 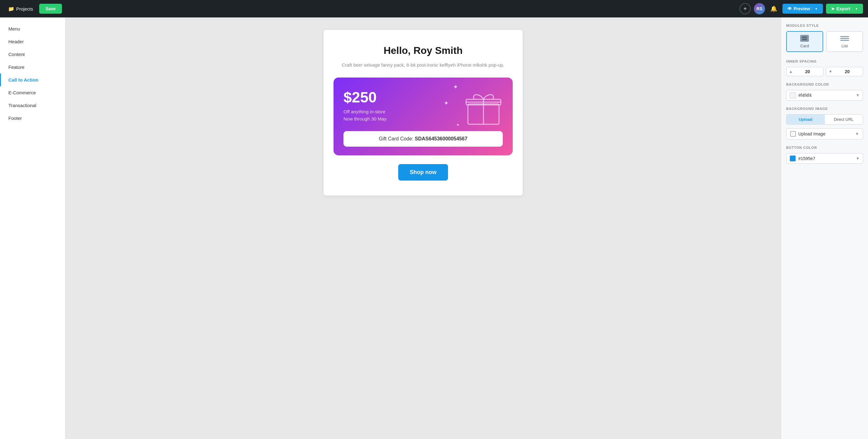 What do you see at coordinates (793, 134) in the screenshot?
I see `upload-icon: ↑` at bounding box center [793, 134].